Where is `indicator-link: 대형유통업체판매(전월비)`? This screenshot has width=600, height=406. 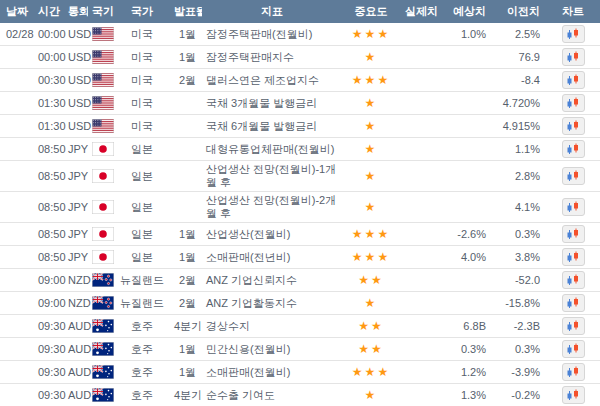
indicator-link: 대형유통업체판매(전월비) is located at coordinates (270, 149).